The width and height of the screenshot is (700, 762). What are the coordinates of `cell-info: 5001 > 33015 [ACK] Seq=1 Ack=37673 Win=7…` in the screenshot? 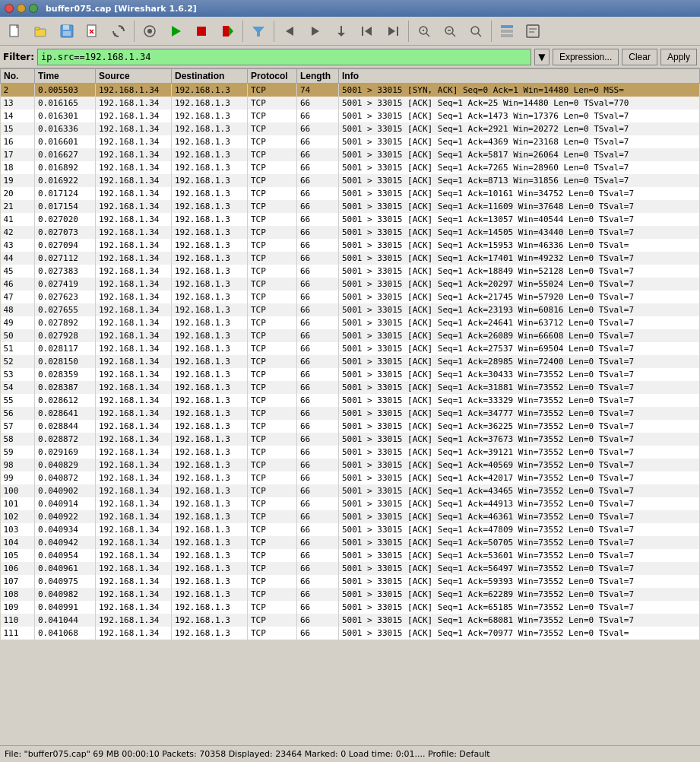 It's located at (520, 440).